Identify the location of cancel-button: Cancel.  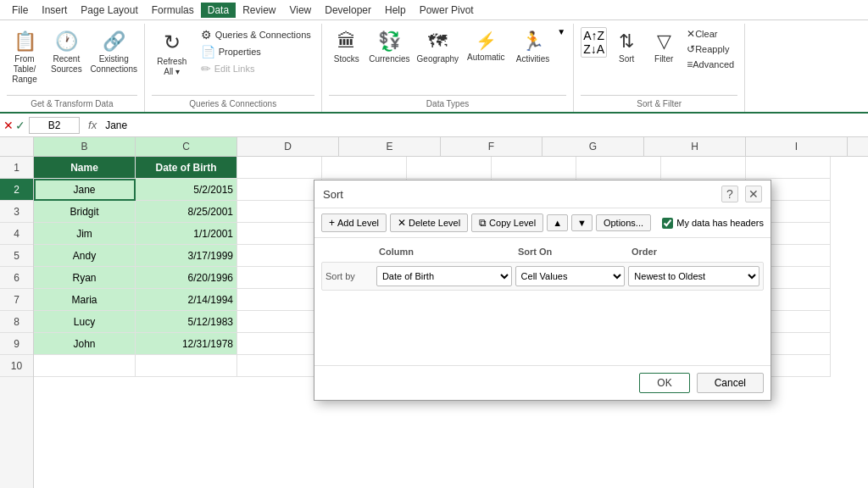
(731, 383).